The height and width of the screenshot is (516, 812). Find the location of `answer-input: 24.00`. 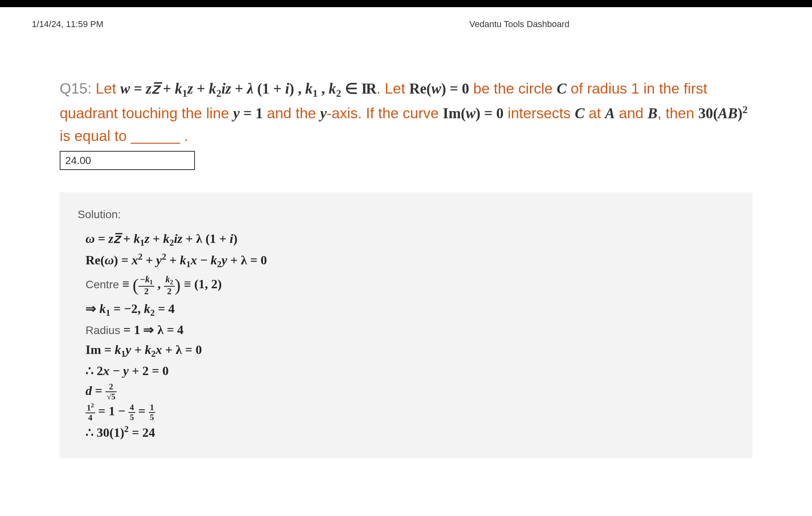

answer-input: 24.00 is located at coordinates (127, 160).